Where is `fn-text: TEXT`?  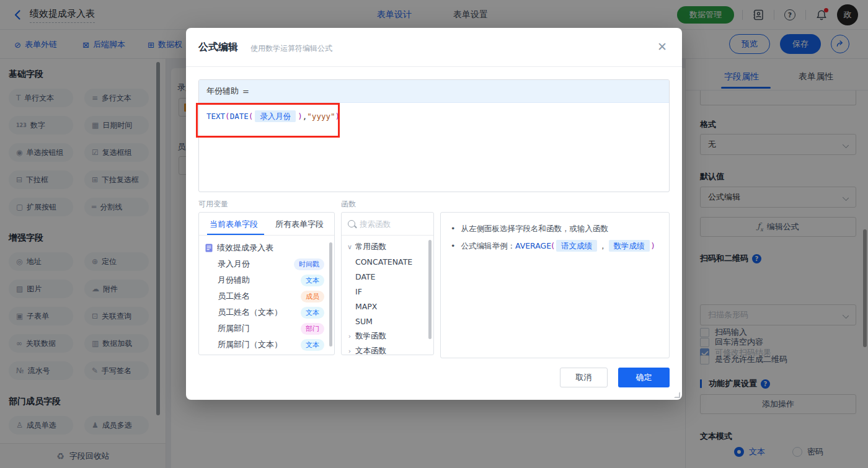
fn-text: TEXT is located at coordinates (216, 117).